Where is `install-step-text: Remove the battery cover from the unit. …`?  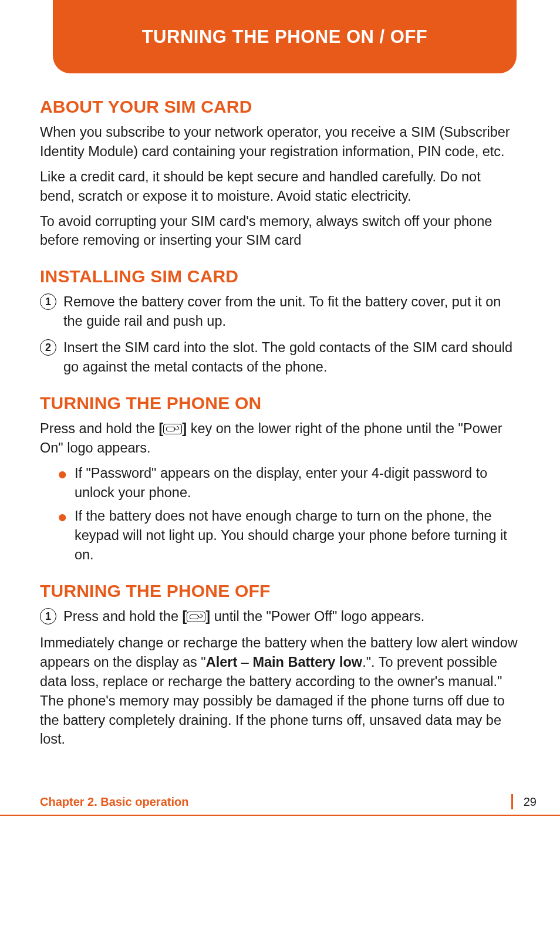 install-step-text: Remove the battery cover from the unit. … is located at coordinates (291, 312).